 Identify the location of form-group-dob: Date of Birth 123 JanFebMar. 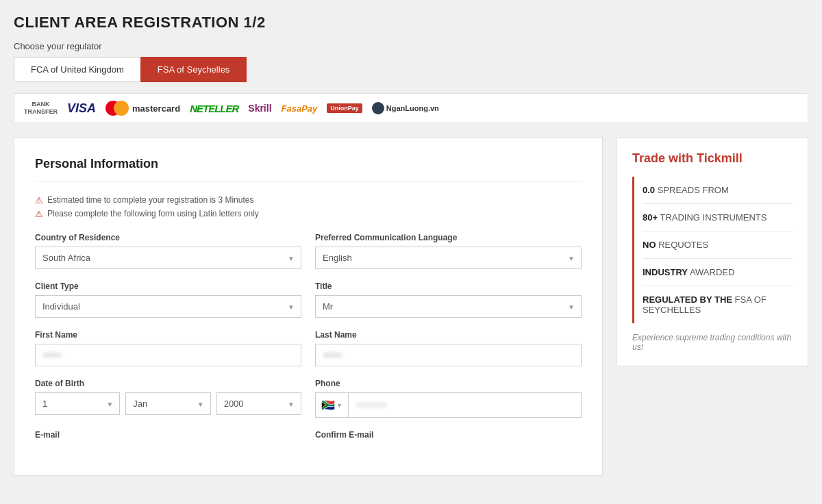
(169, 399).